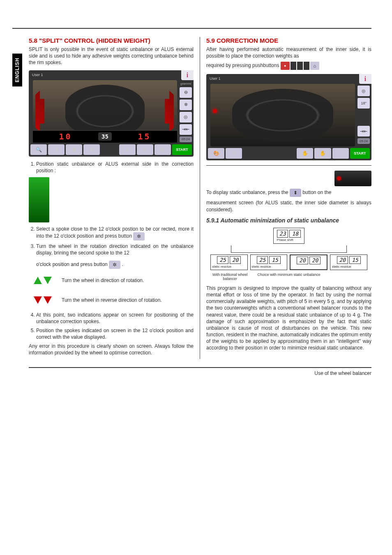 The image size is (392, 555). What do you see at coordinates (360, 153) in the screenshot?
I see `start-button-2: START` at bounding box center [360, 153].